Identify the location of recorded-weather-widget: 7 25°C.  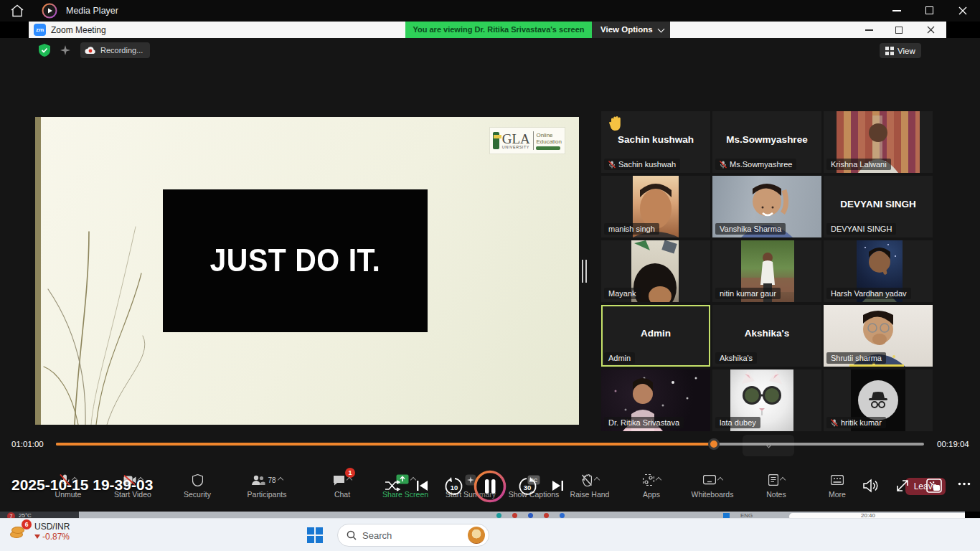
(39, 515).